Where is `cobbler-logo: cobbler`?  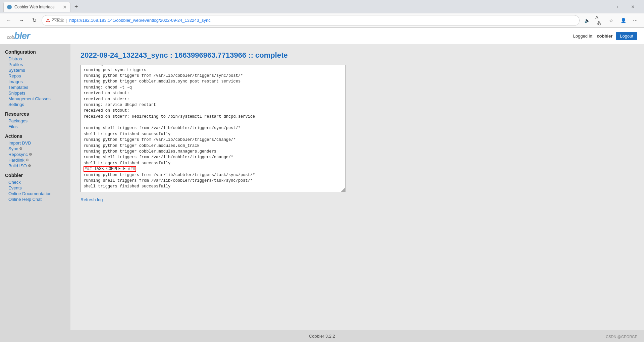
cobbler-logo: cobbler is located at coordinates (18, 36).